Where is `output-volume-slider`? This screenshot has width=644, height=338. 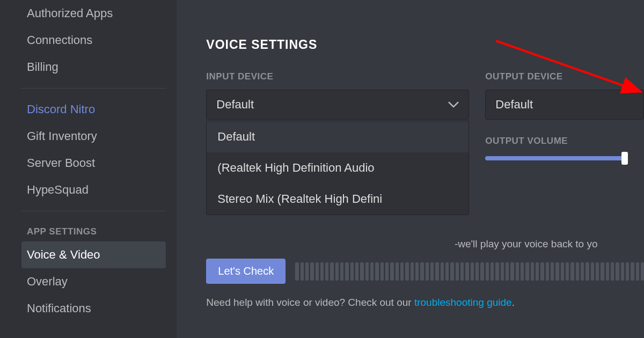
output-volume-slider is located at coordinates (555, 158).